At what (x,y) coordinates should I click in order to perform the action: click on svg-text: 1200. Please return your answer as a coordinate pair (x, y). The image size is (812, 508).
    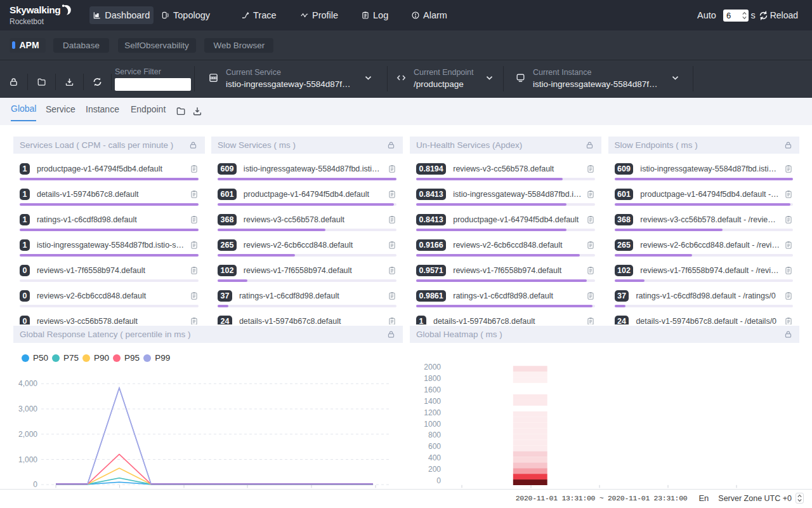
    Looking at the image, I should click on (433, 413).